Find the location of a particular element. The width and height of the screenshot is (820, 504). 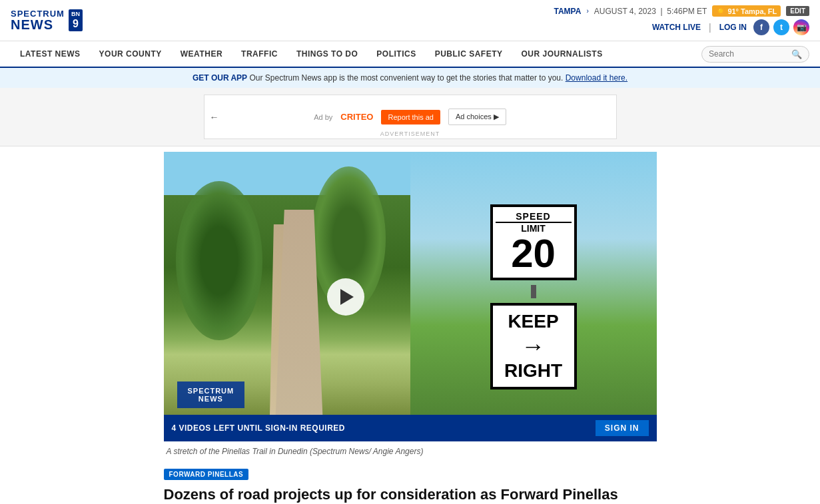

advertisement-label: ADVERTISEMENT is located at coordinates (410, 134).